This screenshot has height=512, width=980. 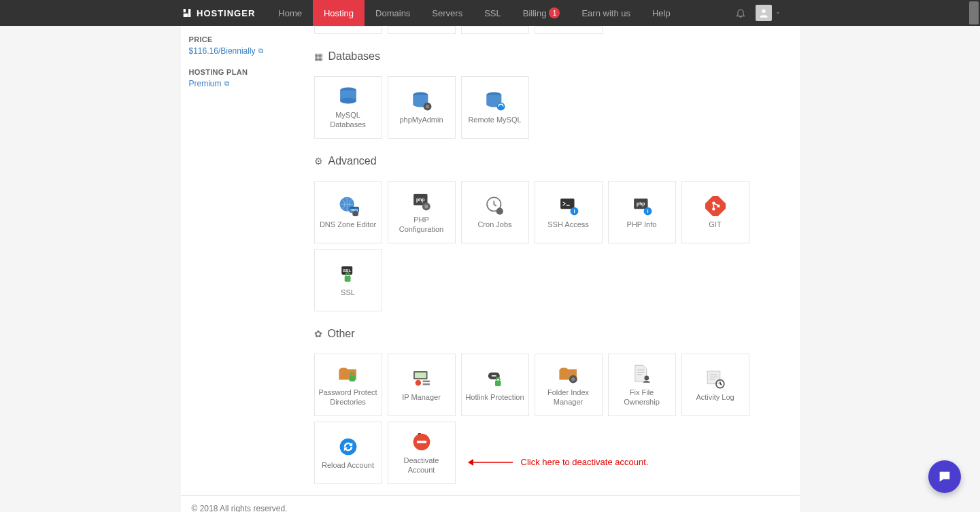 I want to click on chat-icon, so click(x=945, y=477).